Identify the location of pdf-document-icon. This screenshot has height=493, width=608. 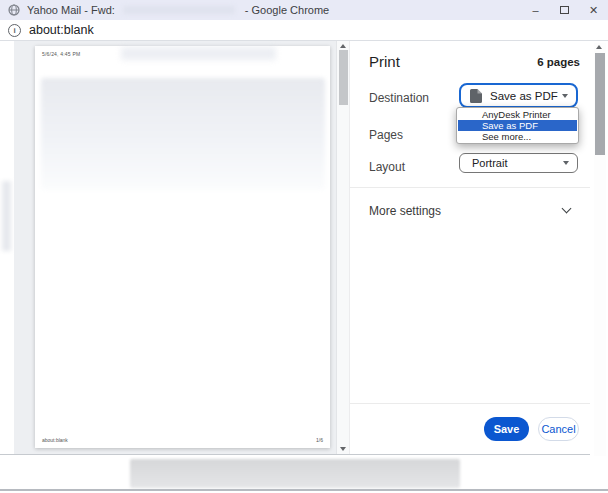
(476, 96).